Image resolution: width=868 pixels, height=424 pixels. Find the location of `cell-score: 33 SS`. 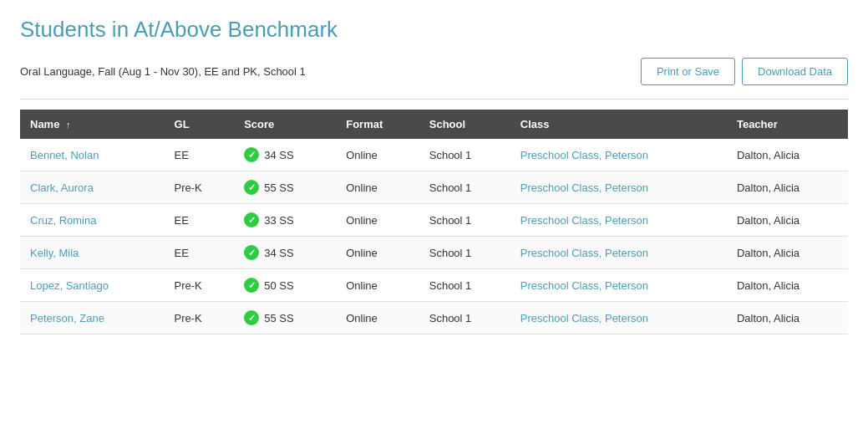

cell-score: 33 SS is located at coordinates (285, 221).